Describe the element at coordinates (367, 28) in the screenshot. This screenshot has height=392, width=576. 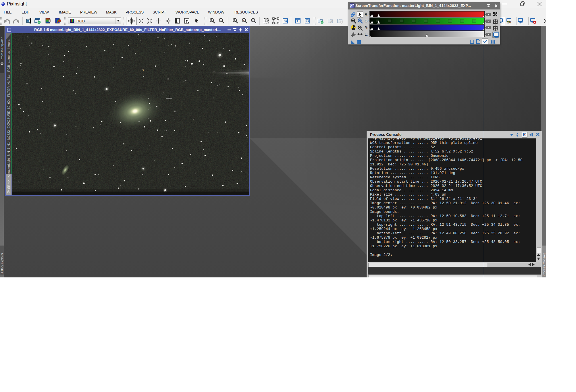
I see `svg-text: B:` at that location.